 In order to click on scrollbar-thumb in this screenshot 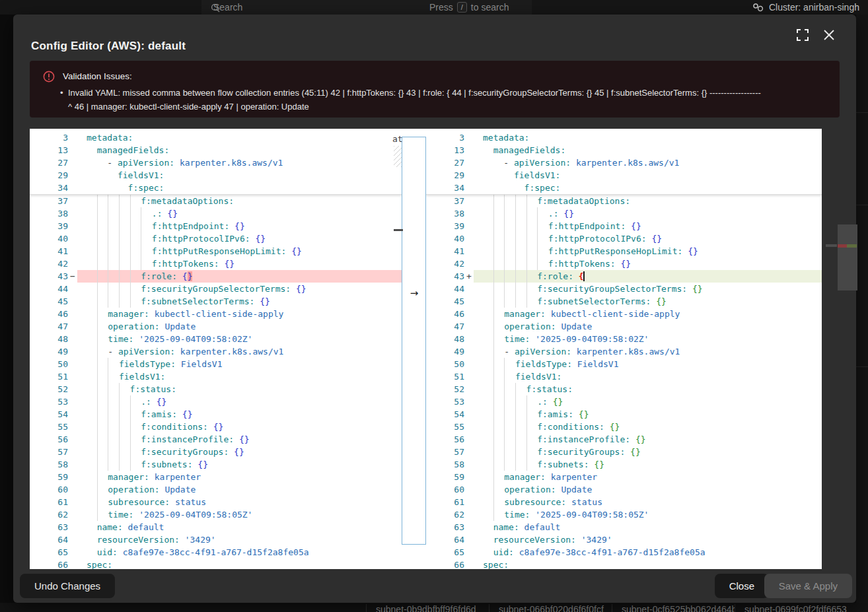, I will do `click(848, 257)`.